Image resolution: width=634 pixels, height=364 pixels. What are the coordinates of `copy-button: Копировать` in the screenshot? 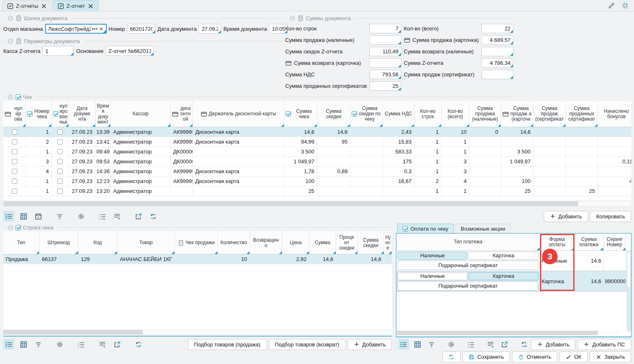 It's located at (611, 217).